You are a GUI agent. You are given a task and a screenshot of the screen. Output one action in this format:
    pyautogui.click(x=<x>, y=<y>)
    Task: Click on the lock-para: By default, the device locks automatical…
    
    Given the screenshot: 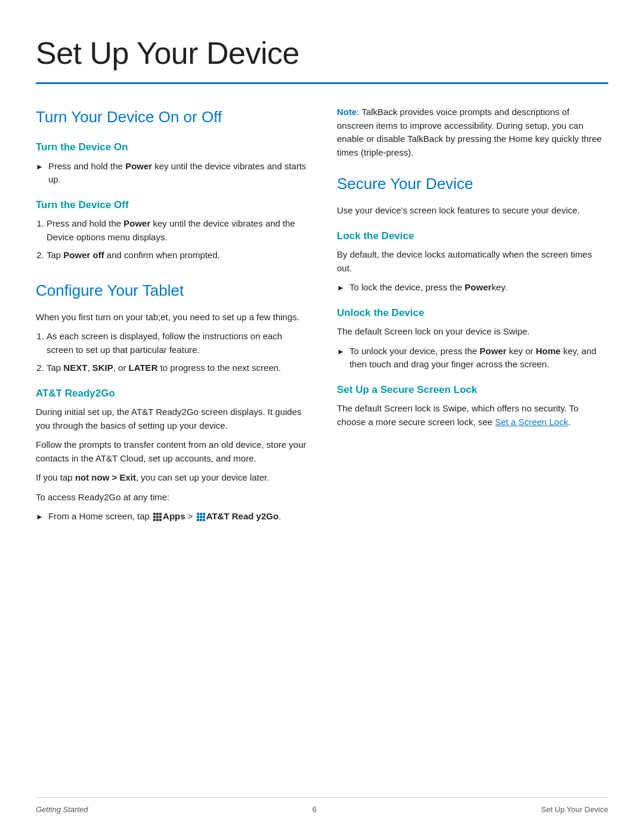 What is the action you would take?
    pyautogui.click(x=472, y=261)
    